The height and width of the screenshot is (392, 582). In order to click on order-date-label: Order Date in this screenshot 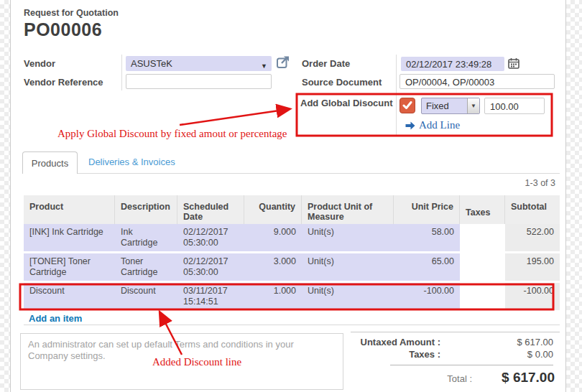, I will do `click(326, 63)`.